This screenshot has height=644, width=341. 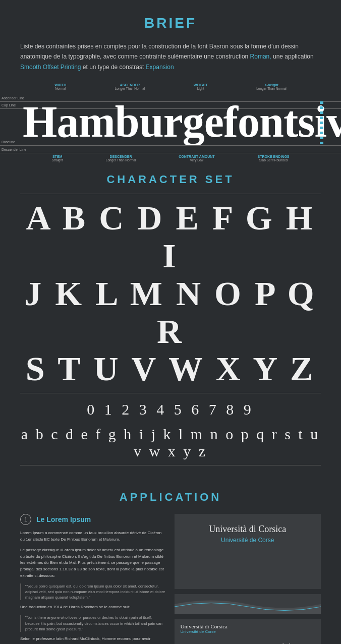 I want to click on app-left: 1 Le Lorem Ipsum Lorem Ipsum a commencé …, so click(x=94, y=579).